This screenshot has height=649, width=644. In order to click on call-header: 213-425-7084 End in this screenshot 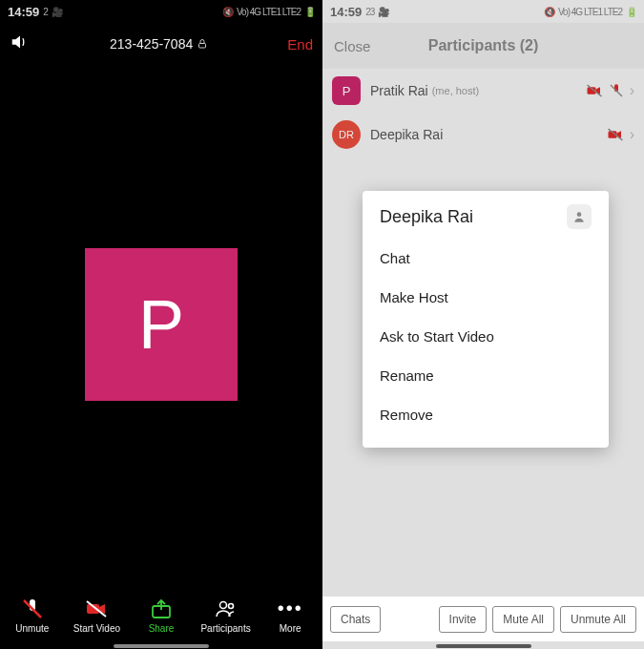, I will do `click(161, 44)`.